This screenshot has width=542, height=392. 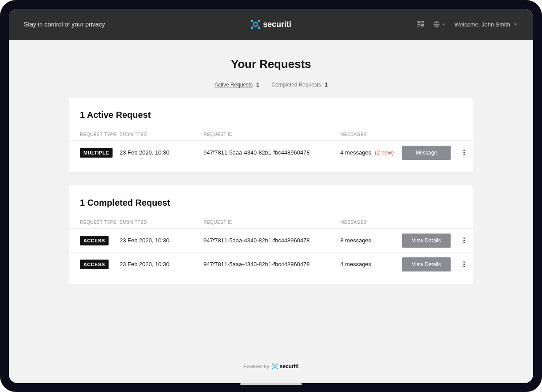 I want to click on message-button: Message, so click(x=426, y=153).